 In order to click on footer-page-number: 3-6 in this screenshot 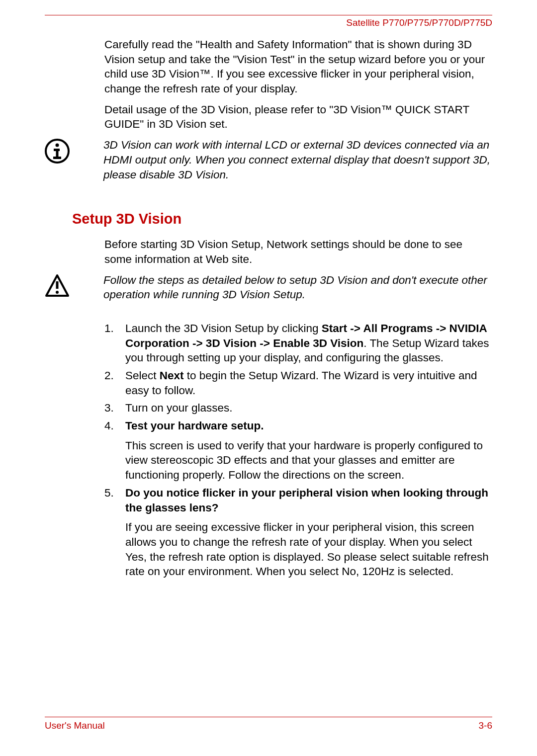, I will do `click(485, 726)`.